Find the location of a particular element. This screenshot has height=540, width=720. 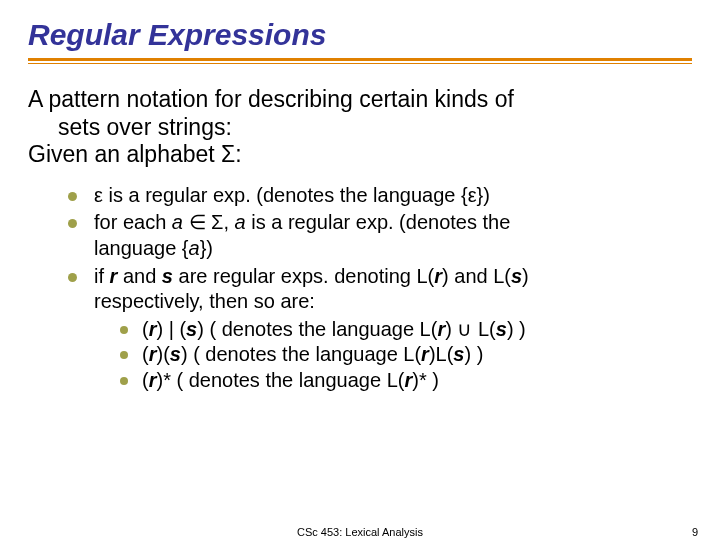

sigma-symbol: Σ is located at coordinates (228, 154).